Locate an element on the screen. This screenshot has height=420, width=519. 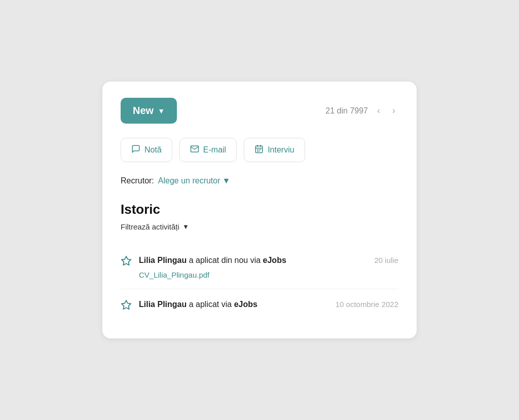
recrutor-select: Alege un recrutor ▼ is located at coordinates (195, 181).